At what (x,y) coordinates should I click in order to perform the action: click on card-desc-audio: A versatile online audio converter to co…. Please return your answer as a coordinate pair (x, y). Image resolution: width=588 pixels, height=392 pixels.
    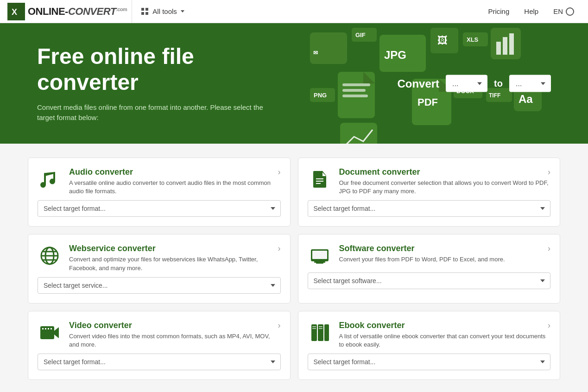
    Looking at the image, I should click on (175, 187).